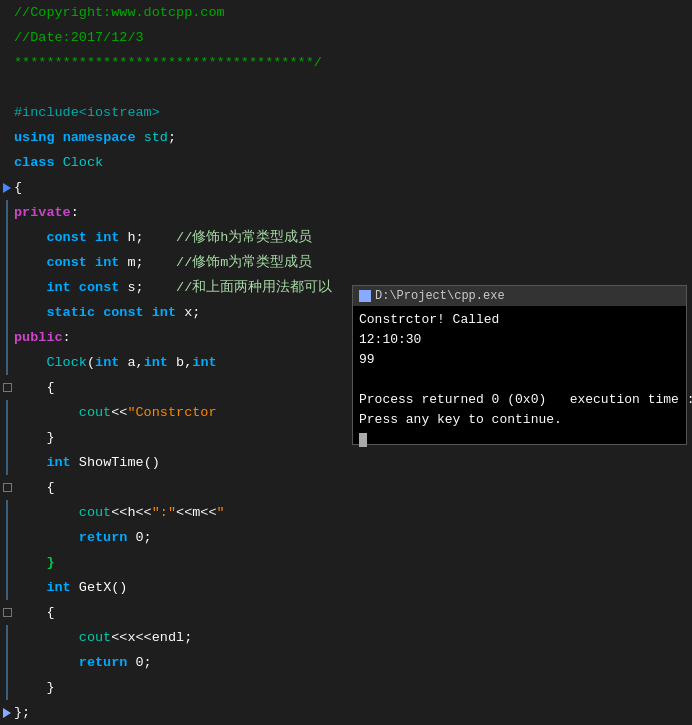  Describe the element at coordinates (346, 638) in the screenshot. I see `code-line-26: cout<<x<<endl;` at that location.